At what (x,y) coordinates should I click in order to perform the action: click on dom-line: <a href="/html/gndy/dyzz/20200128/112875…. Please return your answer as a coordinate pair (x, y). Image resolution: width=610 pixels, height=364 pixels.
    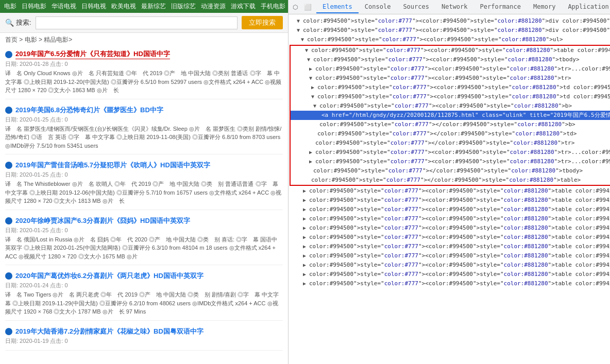
    Looking at the image, I should click on (450, 115).